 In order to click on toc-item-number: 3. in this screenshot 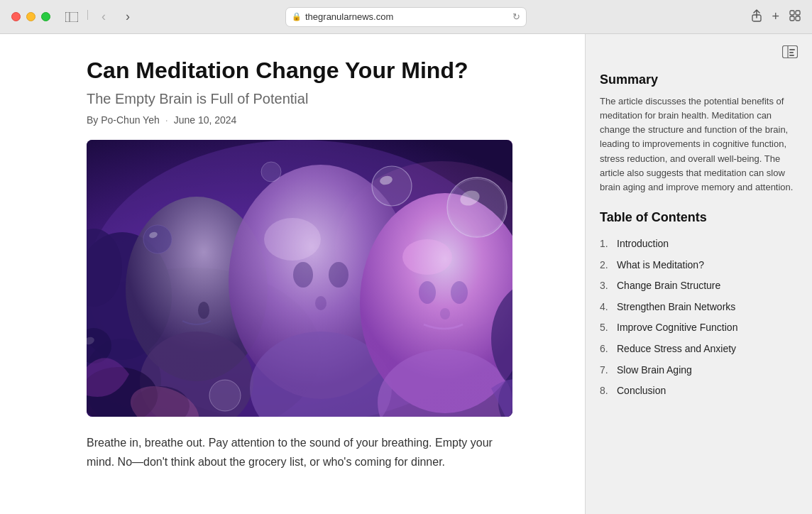, I will do `click(606, 286)`.